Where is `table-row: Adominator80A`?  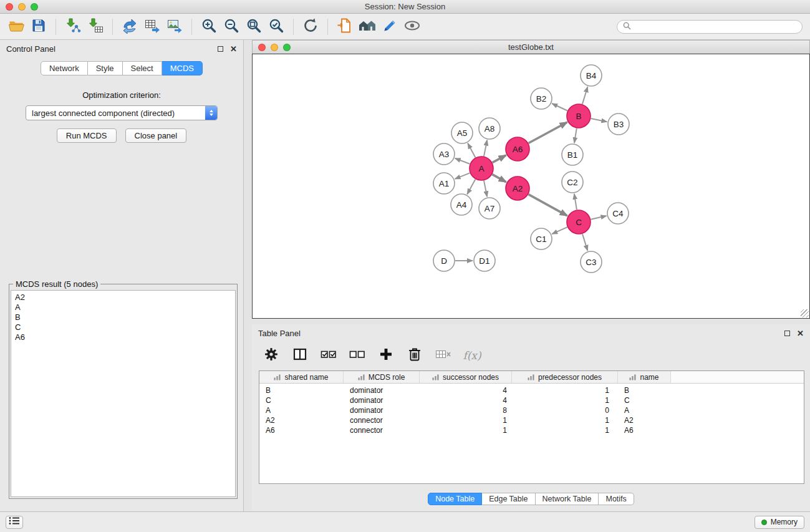 table-row: Adominator80A is located at coordinates (531, 410).